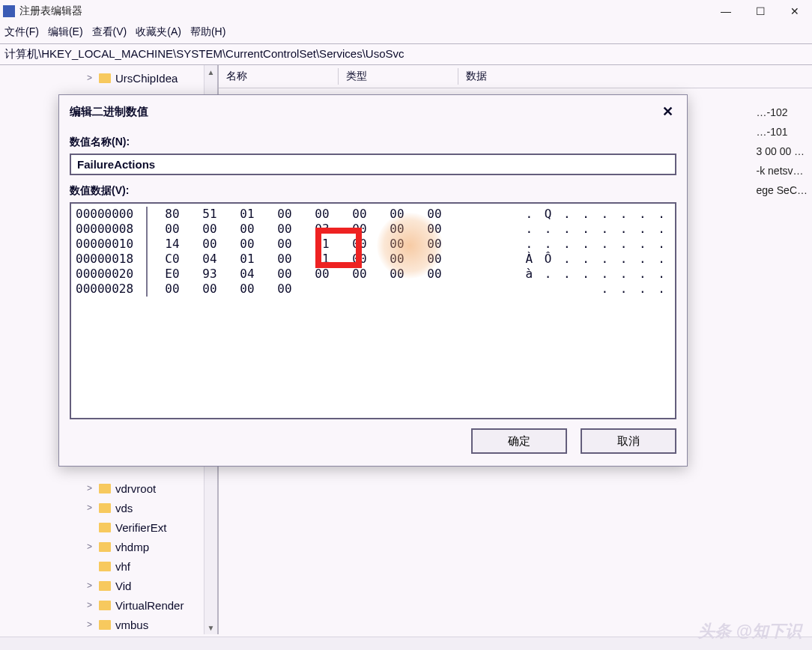 The height and width of the screenshot is (650, 812). I want to click on hex-row: 00000018 C0 04 01 00 01 00 00 00 À Ô . .…, so click(373, 259).